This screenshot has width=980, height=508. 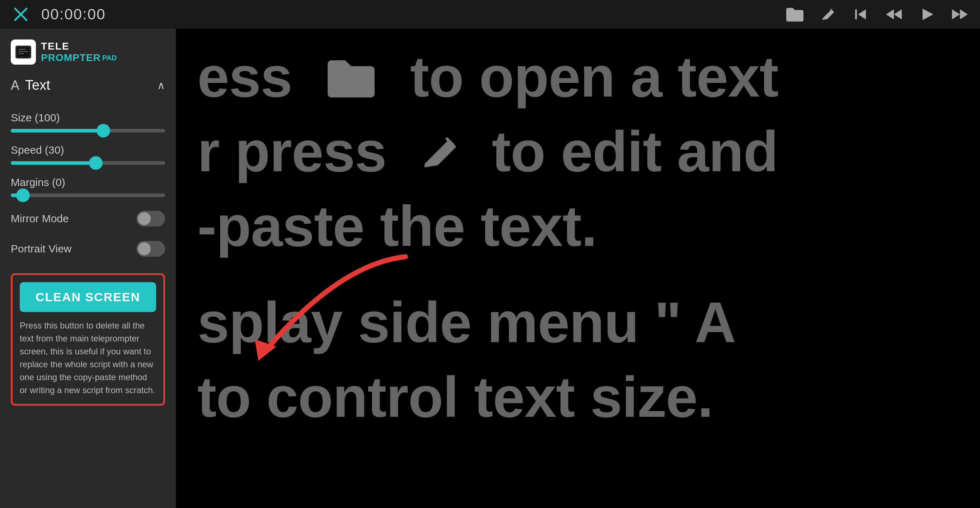 What do you see at coordinates (79, 52) in the screenshot?
I see `logo-text: TELE PROMPTER PAD` at bounding box center [79, 52].